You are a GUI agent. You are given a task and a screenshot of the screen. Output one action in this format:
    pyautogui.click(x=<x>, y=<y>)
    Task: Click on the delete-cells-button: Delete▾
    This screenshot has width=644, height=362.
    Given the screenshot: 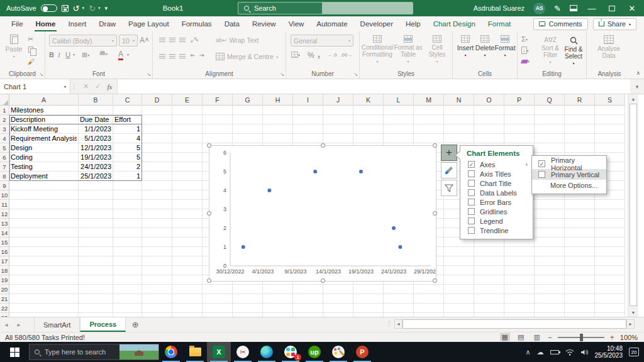 What is the action you would take?
    pyautogui.click(x=485, y=47)
    